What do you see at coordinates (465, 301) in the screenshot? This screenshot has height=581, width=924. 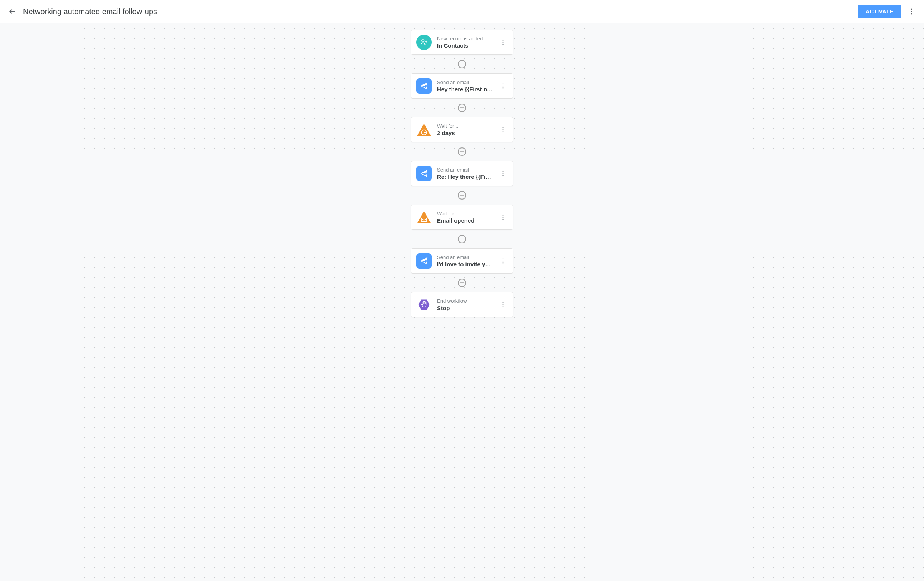 I see `node-label: End workflow` at bounding box center [465, 301].